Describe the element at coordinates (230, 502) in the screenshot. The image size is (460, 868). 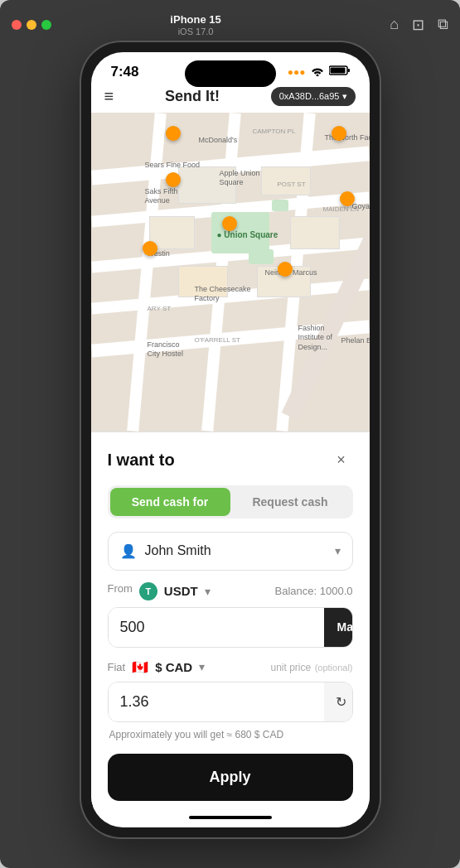
I see `action-toggle-group: Send cash for Request cash` at that location.